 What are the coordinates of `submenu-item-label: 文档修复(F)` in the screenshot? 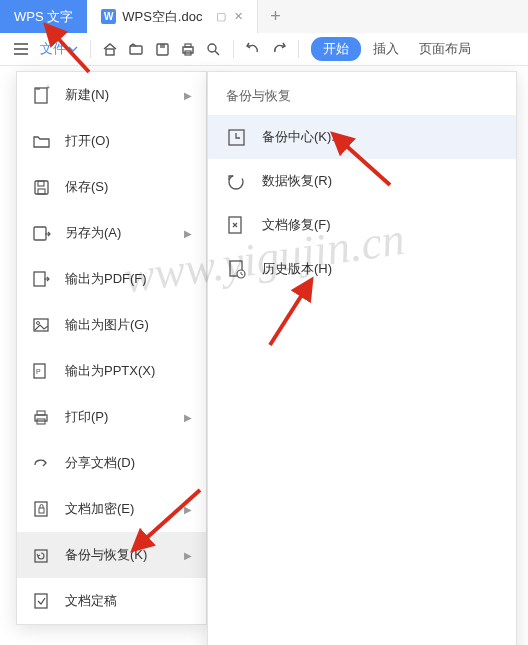 It's located at (296, 225).